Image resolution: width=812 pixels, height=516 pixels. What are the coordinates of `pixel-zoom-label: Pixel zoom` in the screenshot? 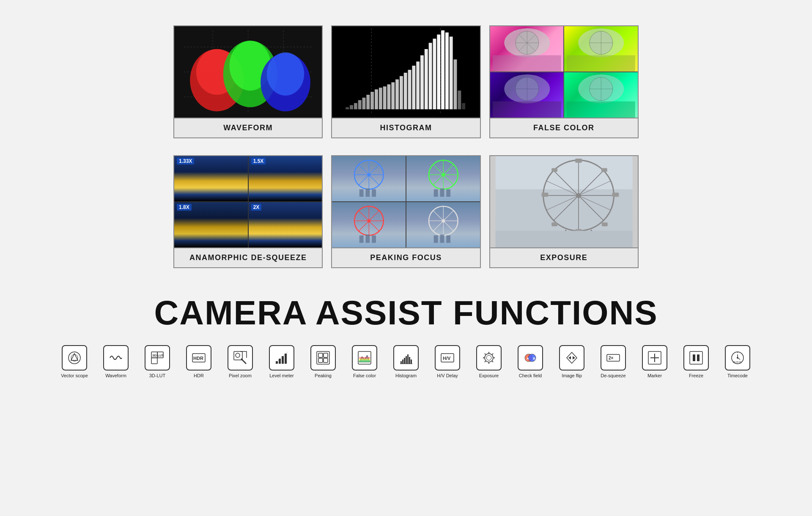 It's located at (240, 376).